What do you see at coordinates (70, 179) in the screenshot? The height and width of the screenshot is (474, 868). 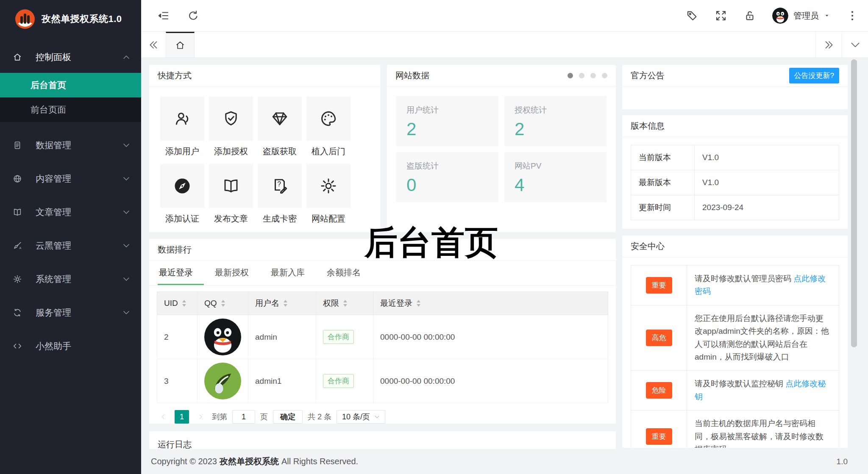 I see `sidebar-item: 内容管理` at bounding box center [70, 179].